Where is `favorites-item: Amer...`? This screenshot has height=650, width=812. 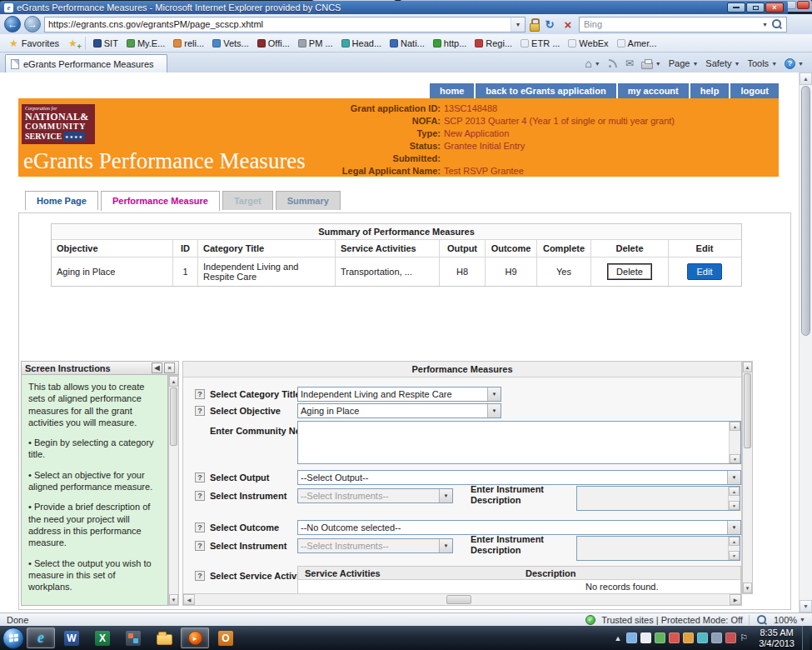
favorites-item: Amer... is located at coordinates (637, 43).